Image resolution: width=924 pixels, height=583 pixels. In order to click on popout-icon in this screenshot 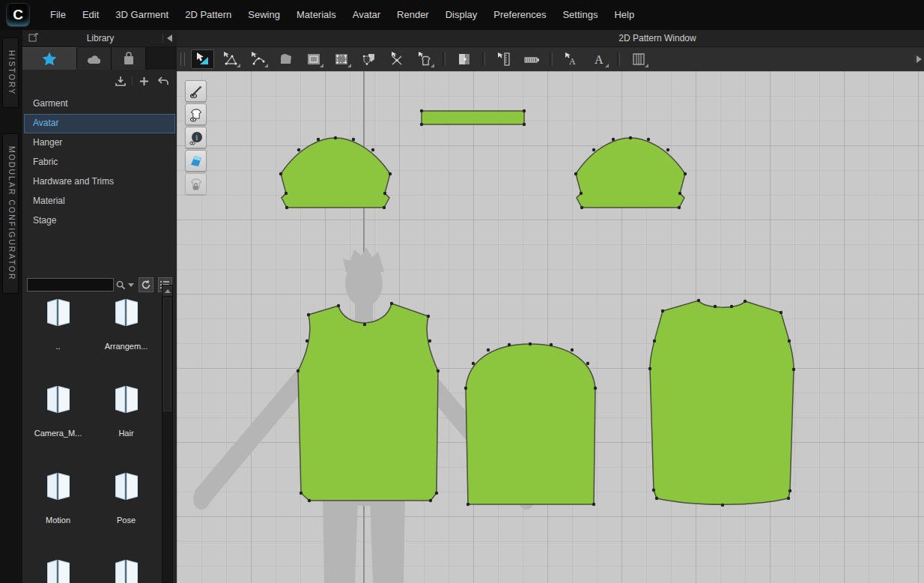, I will do `click(33, 38)`.